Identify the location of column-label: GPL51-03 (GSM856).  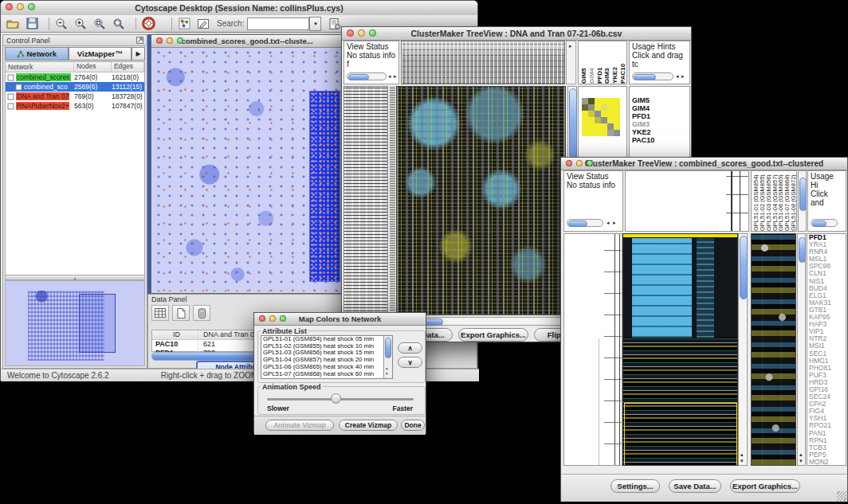
(768, 201).